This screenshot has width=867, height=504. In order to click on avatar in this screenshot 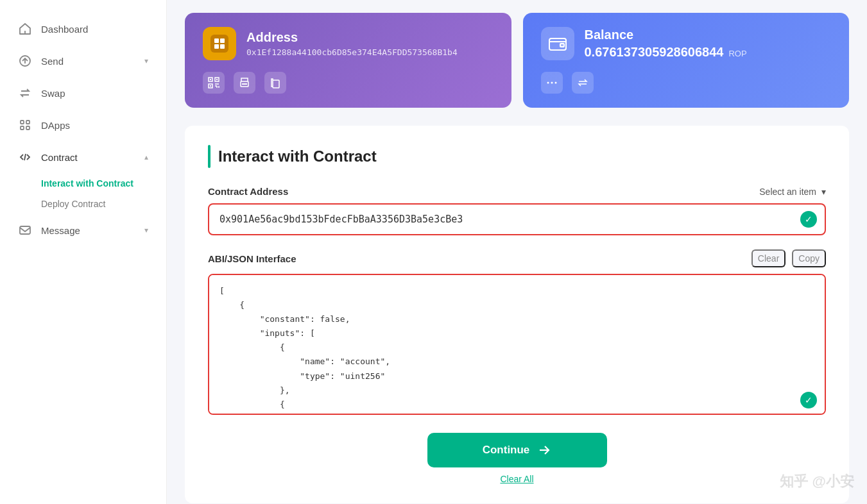, I will do `click(219, 44)`.